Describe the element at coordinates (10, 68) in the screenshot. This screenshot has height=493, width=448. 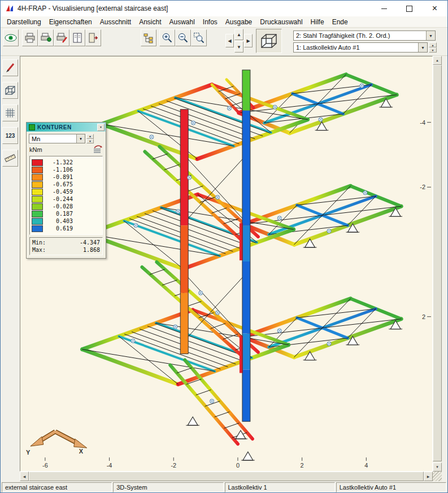
I see `pencil-icon` at that location.